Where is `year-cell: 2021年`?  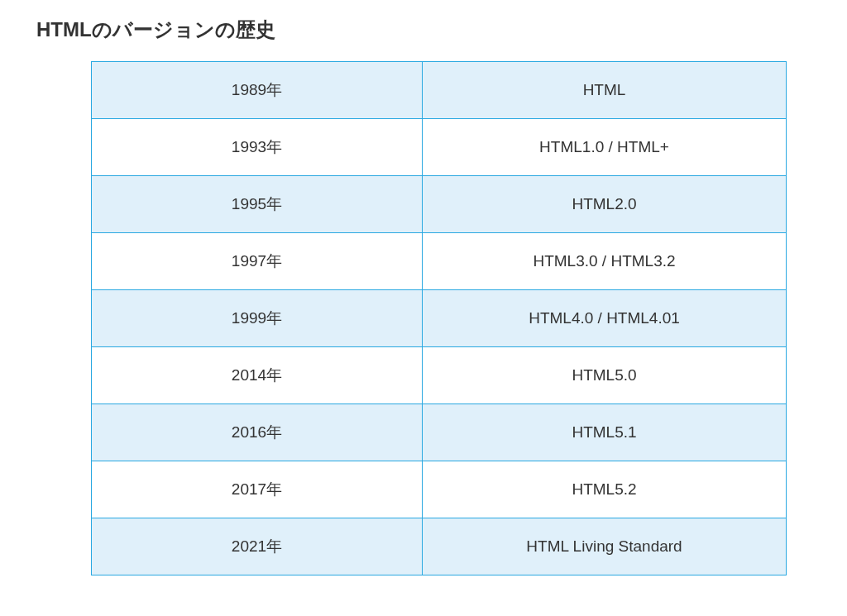
year-cell: 2021年 is located at coordinates (257, 547).